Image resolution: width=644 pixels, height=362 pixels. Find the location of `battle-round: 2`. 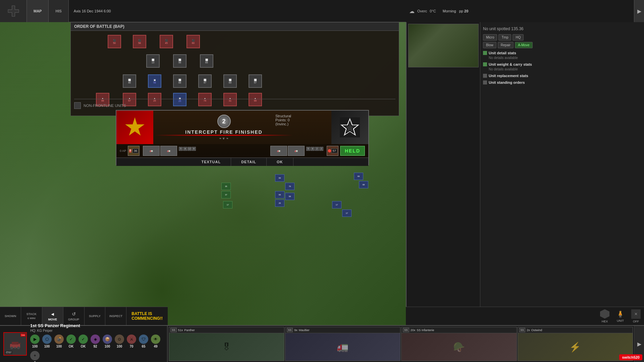

battle-round: 2 is located at coordinates (224, 121).